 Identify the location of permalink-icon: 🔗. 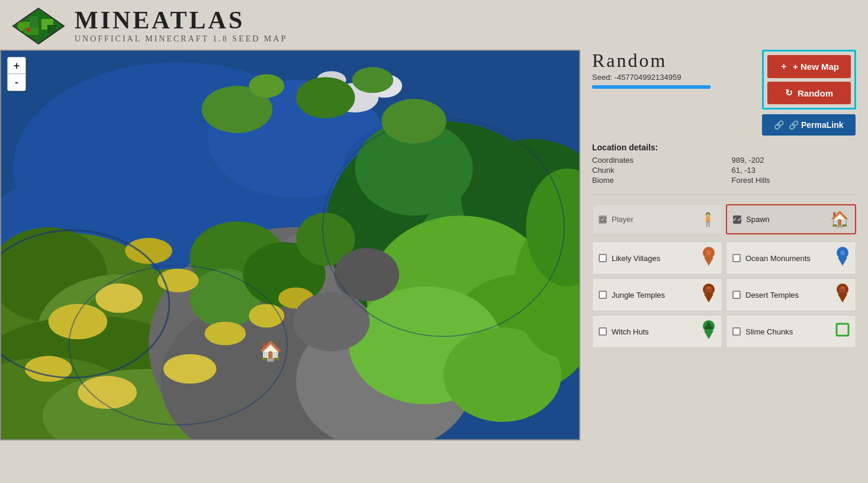
(779, 125).